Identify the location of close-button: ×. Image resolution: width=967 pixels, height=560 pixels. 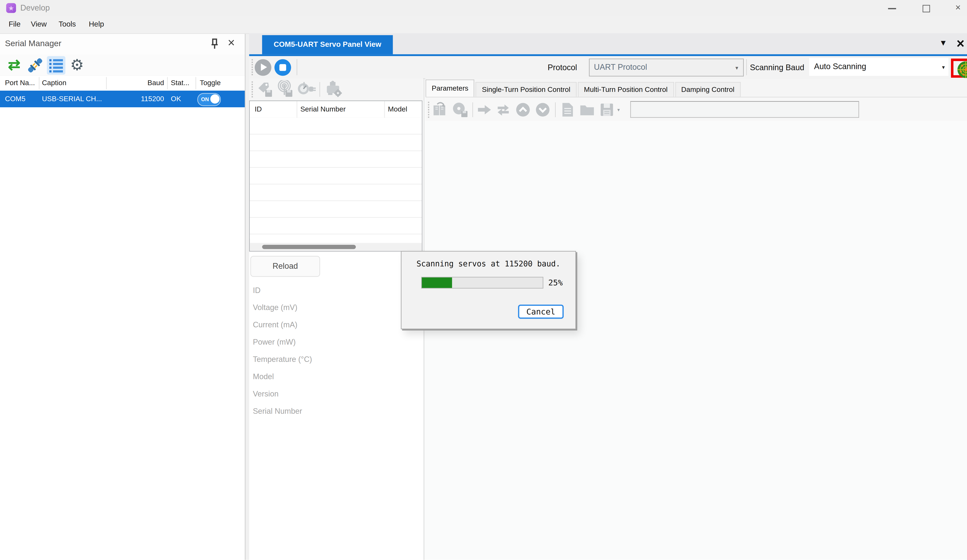
(959, 8).